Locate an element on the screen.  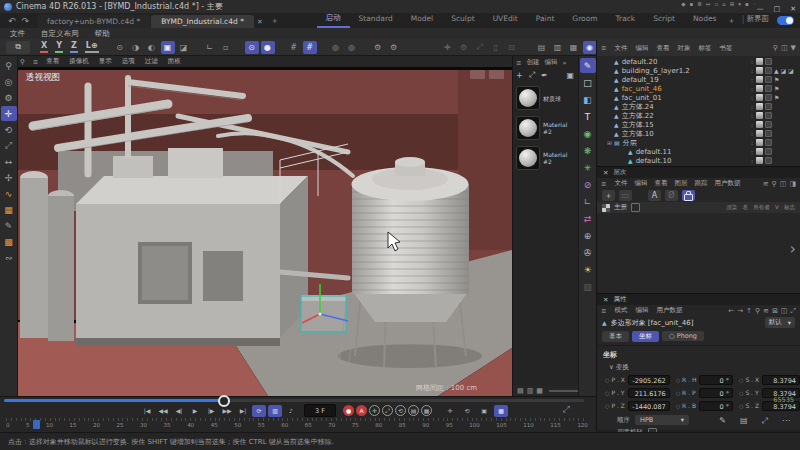
axis-mode-button: ▫ is located at coordinates (226, 48).